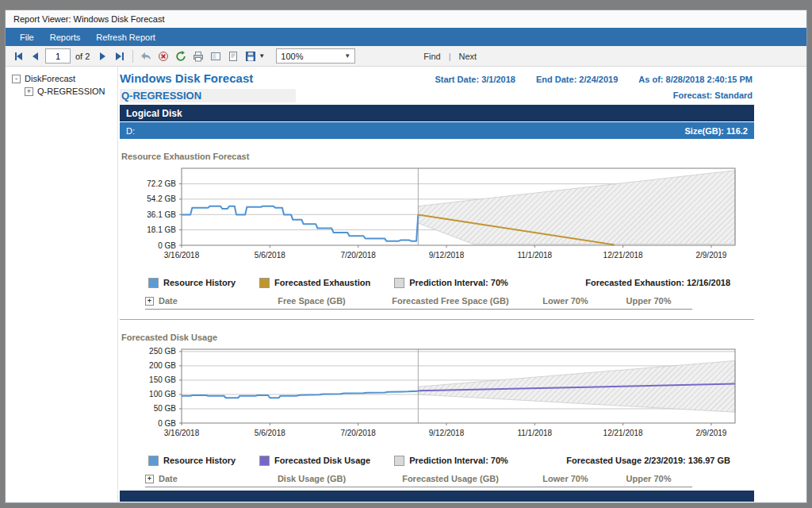 This screenshot has height=508, width=812. Describe the element at coordinates (89, 19) in the screenshot. I see `window-title: Report Viewer: Windows Disk Forecast` at that location.